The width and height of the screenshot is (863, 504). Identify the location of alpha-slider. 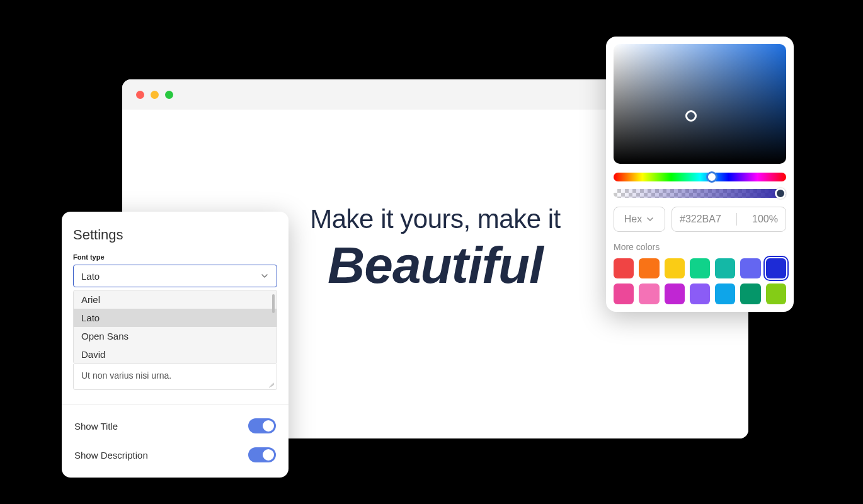
(700, 193).